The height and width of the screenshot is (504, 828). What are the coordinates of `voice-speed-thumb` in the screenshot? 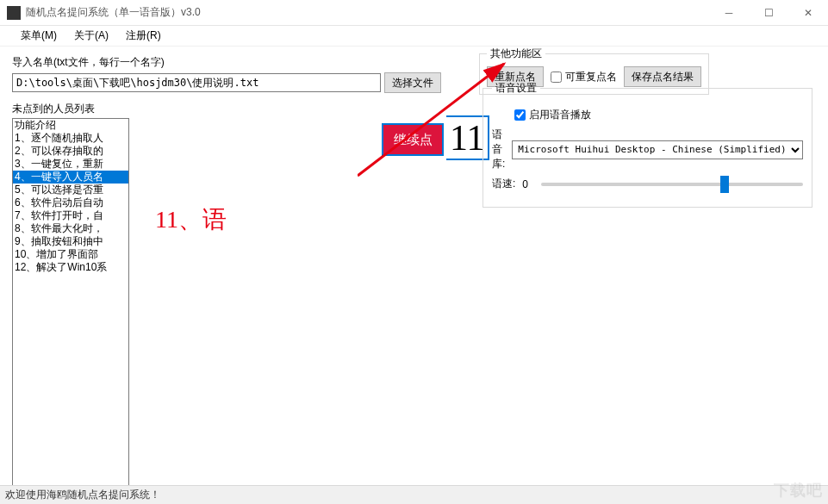 It's located at (725, 184).